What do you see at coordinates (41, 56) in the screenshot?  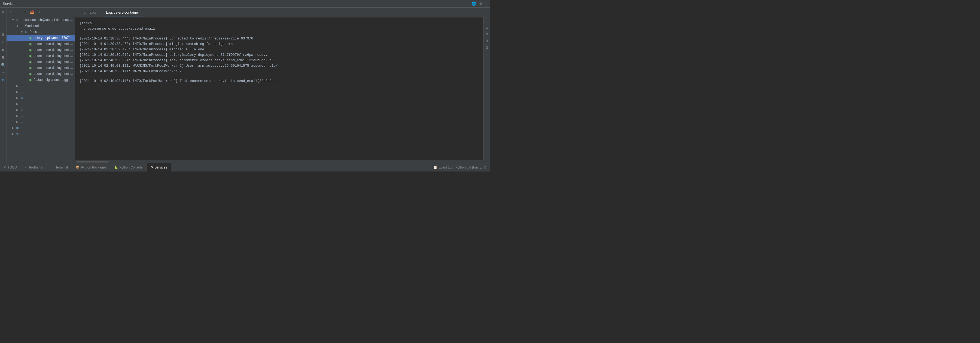 I see `pod-item-3: ▣ ecommerce-deployment-9f964644c-8v99b` at bounding box center [41, 56].